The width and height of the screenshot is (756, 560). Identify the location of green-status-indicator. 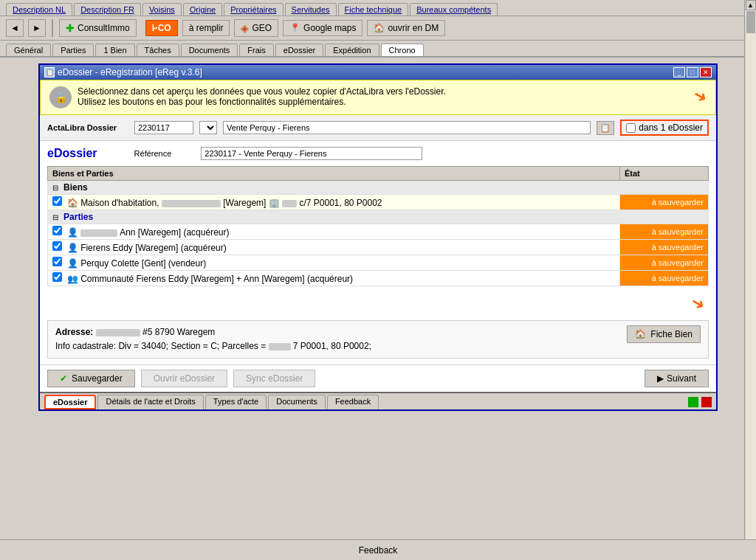
(693, 402).